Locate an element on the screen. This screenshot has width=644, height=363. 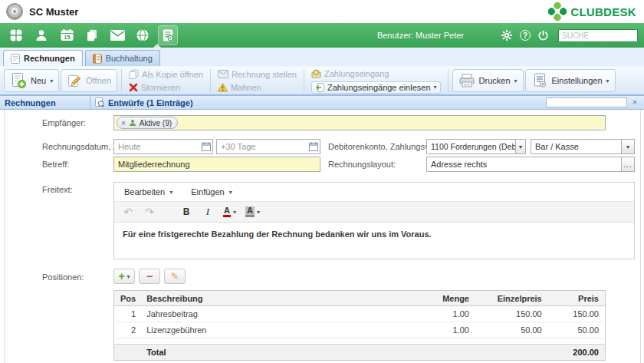
zahlungseingaenge-einlesen-button: Zahlungseingänge einlesen▾ is located at coordinates (376, 87).